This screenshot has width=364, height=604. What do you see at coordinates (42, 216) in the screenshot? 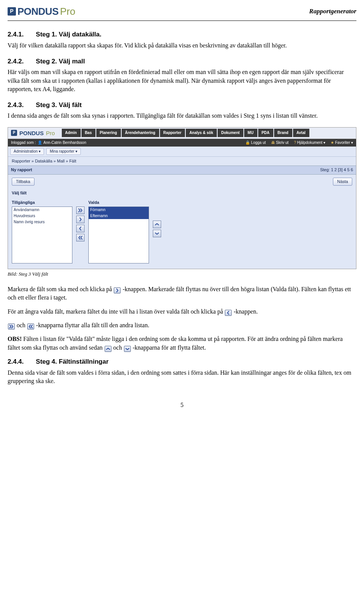
I see `list-item: Huvudresurs` at bounding box center [42, 216].